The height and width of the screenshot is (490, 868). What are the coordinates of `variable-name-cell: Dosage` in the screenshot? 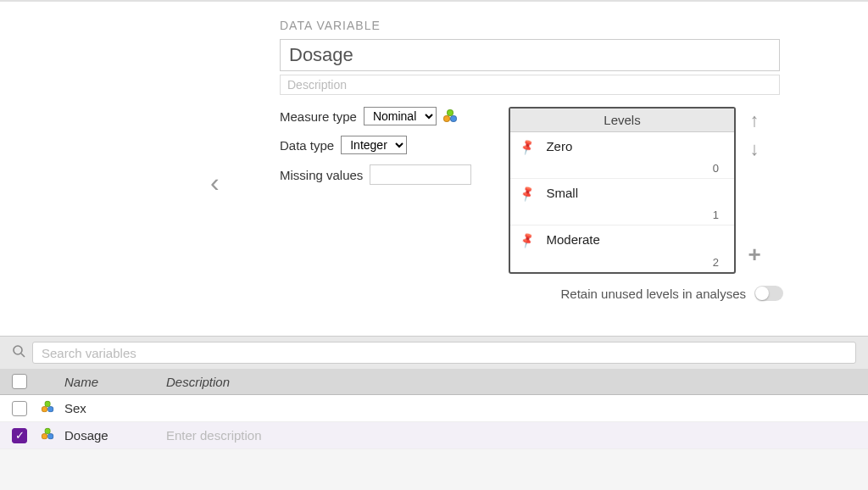 It's located at (115, 436).